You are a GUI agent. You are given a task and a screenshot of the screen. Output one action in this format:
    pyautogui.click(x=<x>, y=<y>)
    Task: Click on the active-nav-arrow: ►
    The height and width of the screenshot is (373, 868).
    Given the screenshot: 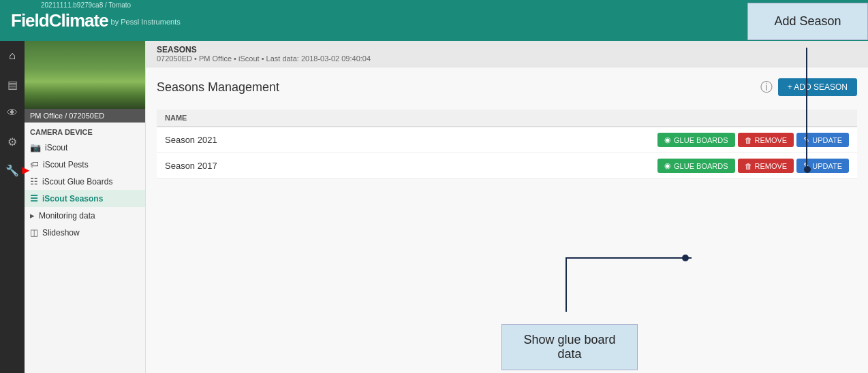 What is the action you would take?
    pyautogui.click(x=26, y=170)
    